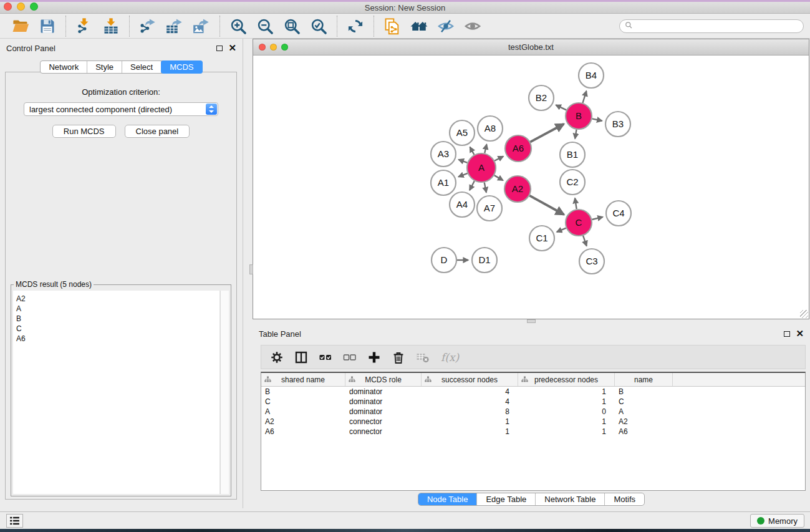 The width and height of the screenshot is (810, 532). What do you see at coordinates (566, 379) in the screenshot?
I see `column-header-predecessor-nodes: predecessor nodes` at bounding box center [566, 379].